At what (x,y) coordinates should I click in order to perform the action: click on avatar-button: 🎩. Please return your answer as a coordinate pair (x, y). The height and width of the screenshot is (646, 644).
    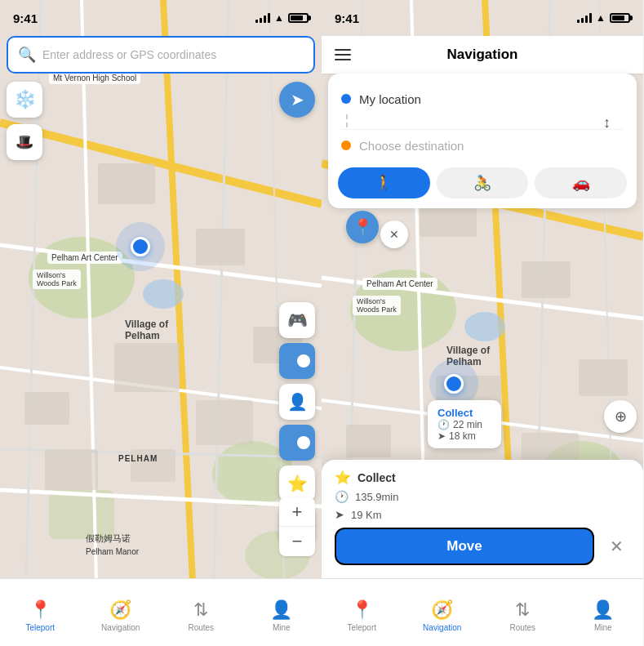
    Looking at the image, I should click on (24, 142).